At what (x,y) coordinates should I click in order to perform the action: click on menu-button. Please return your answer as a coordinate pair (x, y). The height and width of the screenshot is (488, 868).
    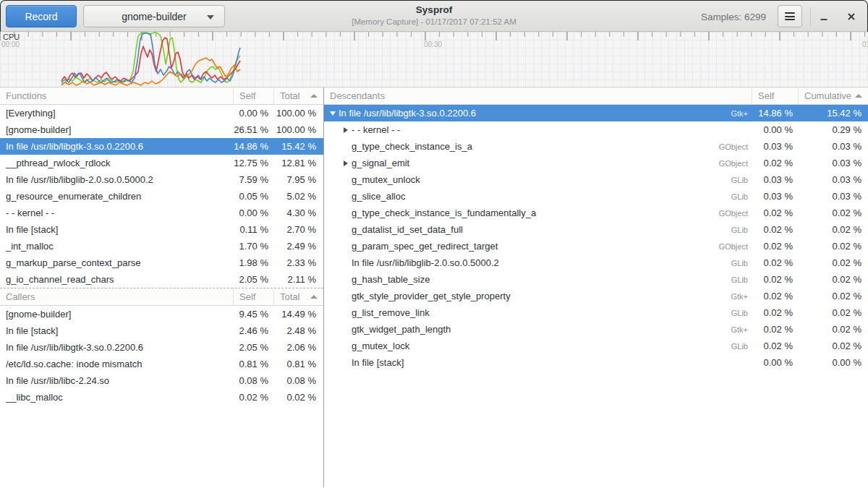
    Looking at the image, I should click on (790, 16).